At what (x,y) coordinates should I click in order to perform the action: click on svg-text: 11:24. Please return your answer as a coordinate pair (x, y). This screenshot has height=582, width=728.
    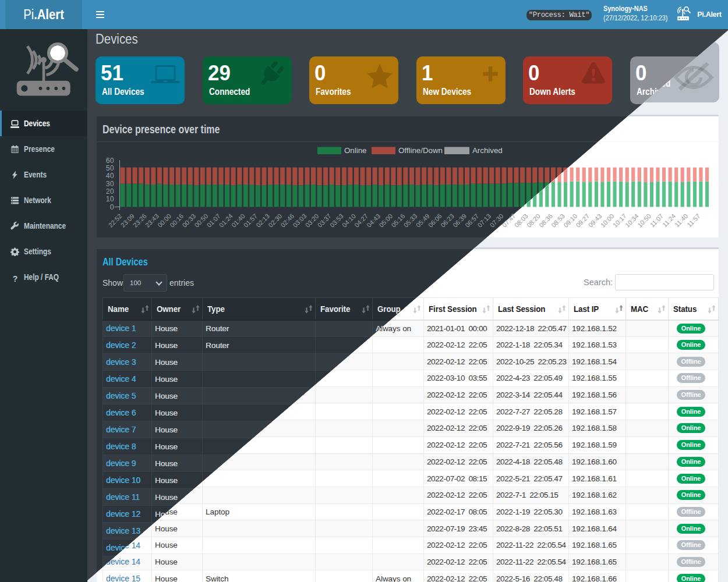
    Looking at the image, I should click on (669, 220).